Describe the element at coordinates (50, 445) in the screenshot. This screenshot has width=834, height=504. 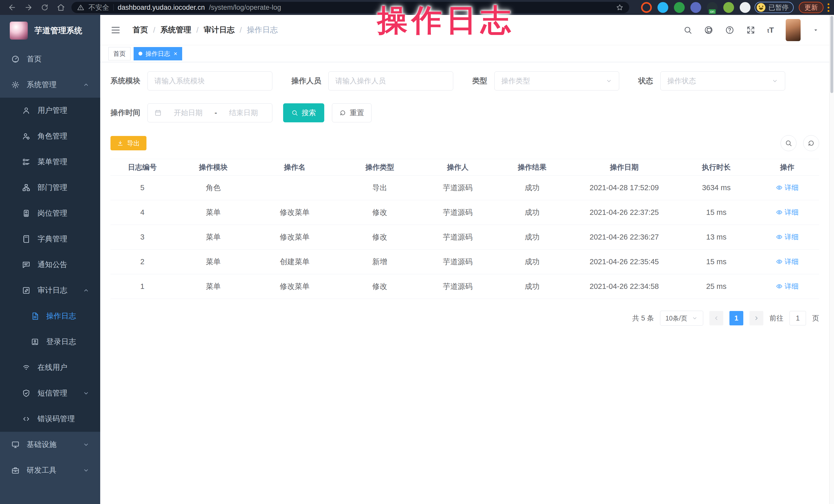
I see `sidebar-item-infrastructure: 基础设施` at that location.